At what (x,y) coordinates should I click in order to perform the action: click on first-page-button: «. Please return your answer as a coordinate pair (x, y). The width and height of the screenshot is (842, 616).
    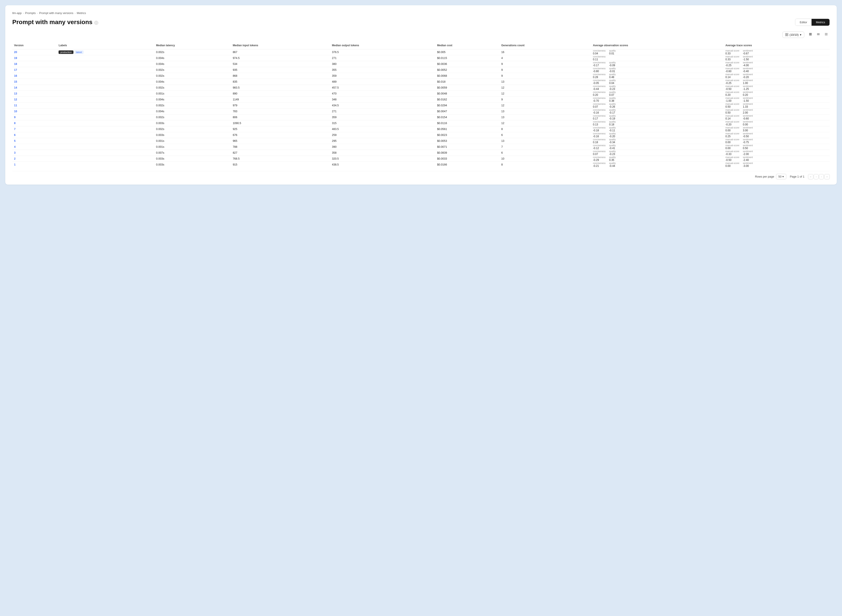
    Looking at the image, I should click on (811, 177).